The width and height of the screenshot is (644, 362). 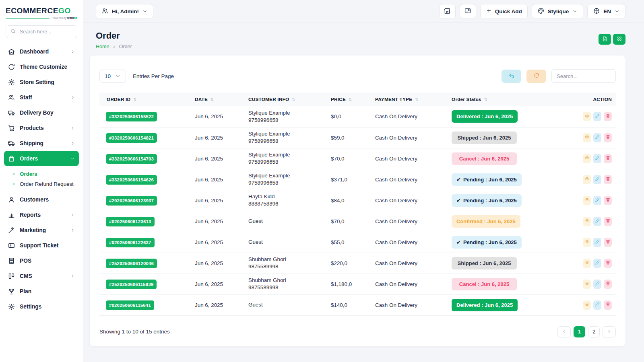 I want to click on page-button-2: 2, so click(x=594, y=332).